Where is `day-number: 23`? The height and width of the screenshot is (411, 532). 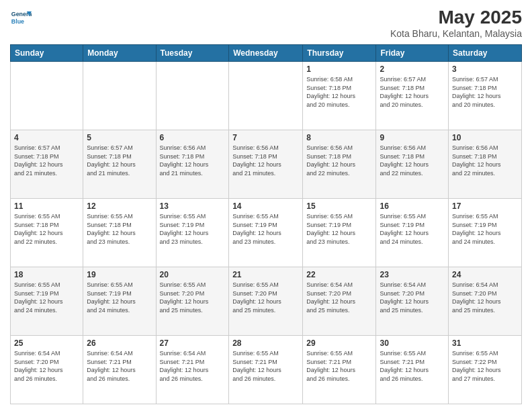
day-number: 23 is located at coordinates (412, 275).